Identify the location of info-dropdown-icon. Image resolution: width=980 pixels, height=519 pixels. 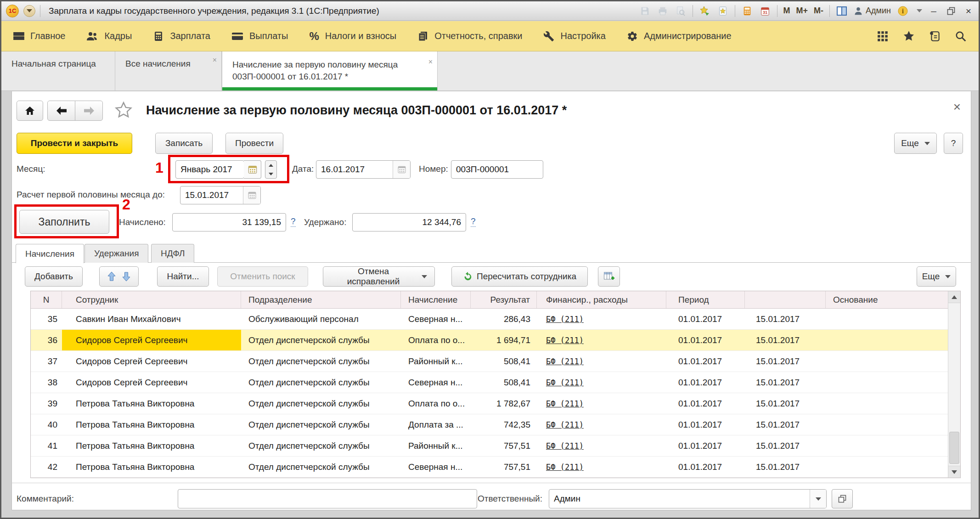
(919, 11).